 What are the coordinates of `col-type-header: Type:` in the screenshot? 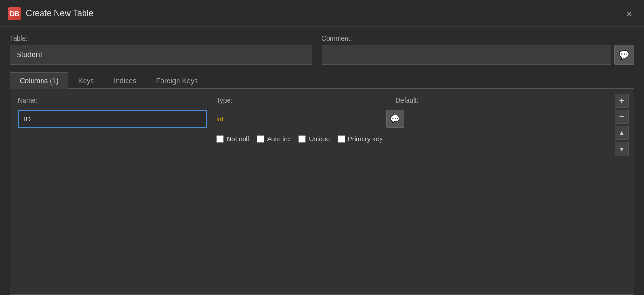 It's located at (306, 100).